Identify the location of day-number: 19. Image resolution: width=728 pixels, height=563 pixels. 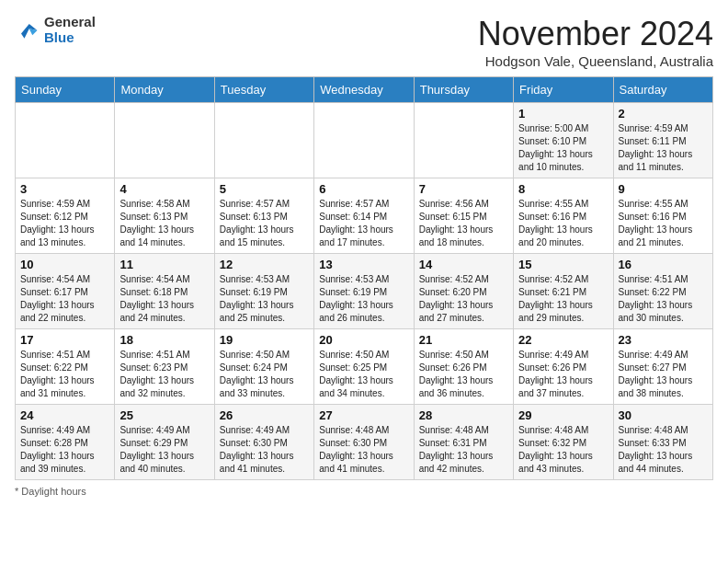
(265, 340).